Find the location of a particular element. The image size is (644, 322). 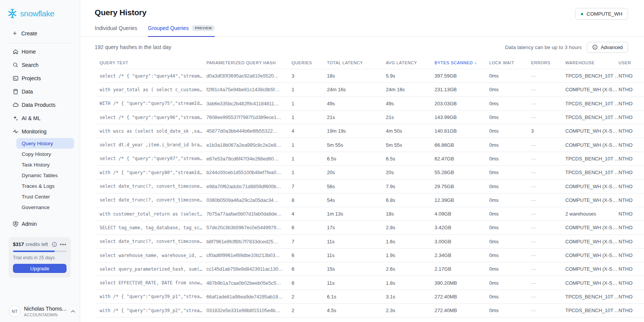

table-row: select EFFECTIVE_RATE, DATE from snow…48… is located at coordinates (370, 283).